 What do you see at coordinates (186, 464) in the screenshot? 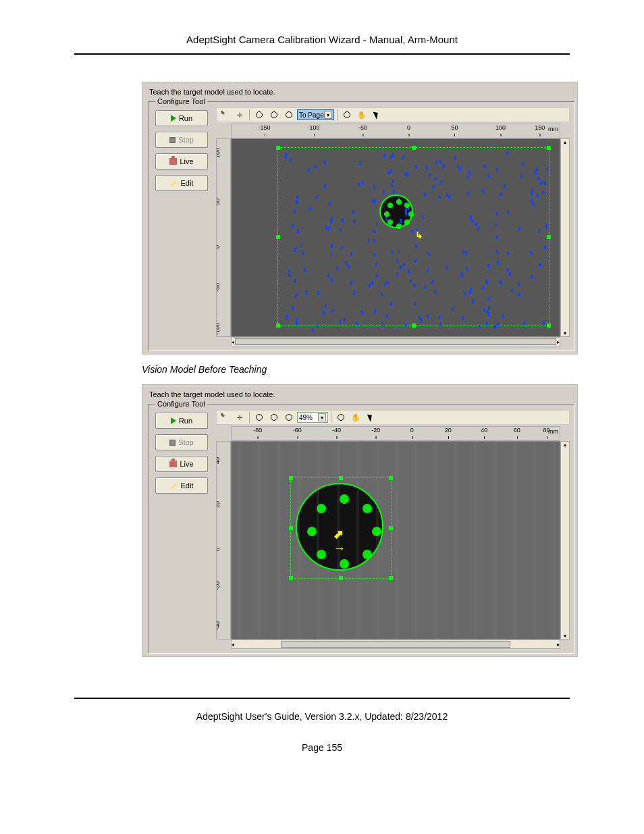
I see `live-button-label: Live` at bounding box center [186, 464].